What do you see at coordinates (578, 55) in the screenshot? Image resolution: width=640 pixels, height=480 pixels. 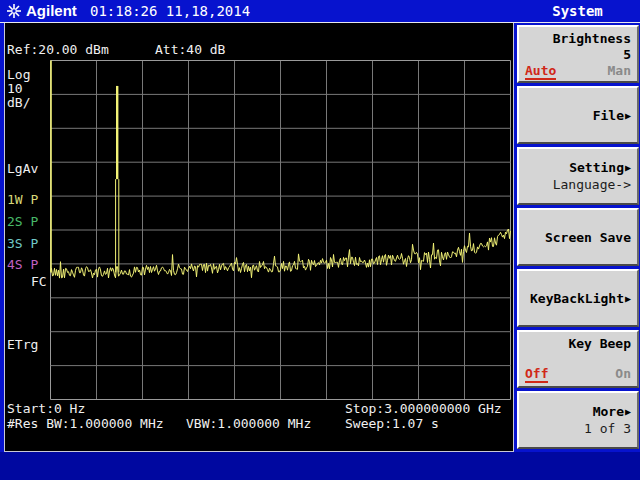 I see `brightness-value: 5` at bounding box center [578, 55].